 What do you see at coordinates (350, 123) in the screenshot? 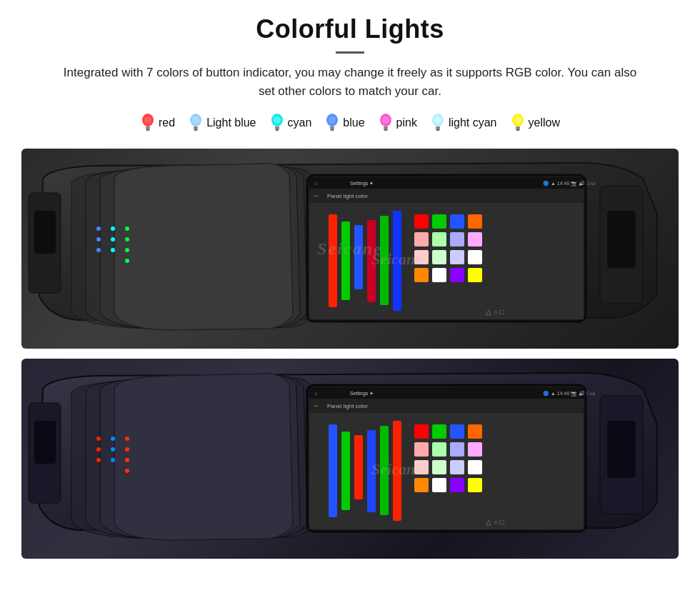
I see `color-indicators: red Light blue cyan` at bounding box center [350, 123].